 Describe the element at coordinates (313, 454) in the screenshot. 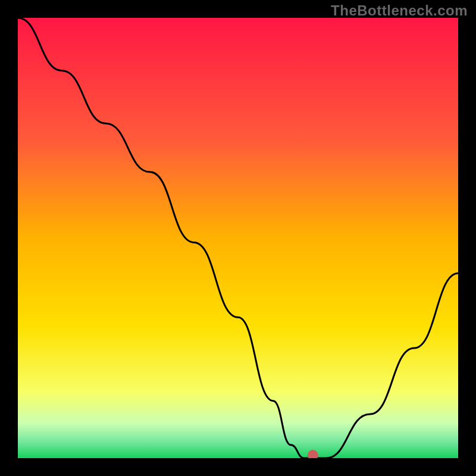

I see `optimal-marker` at that location.